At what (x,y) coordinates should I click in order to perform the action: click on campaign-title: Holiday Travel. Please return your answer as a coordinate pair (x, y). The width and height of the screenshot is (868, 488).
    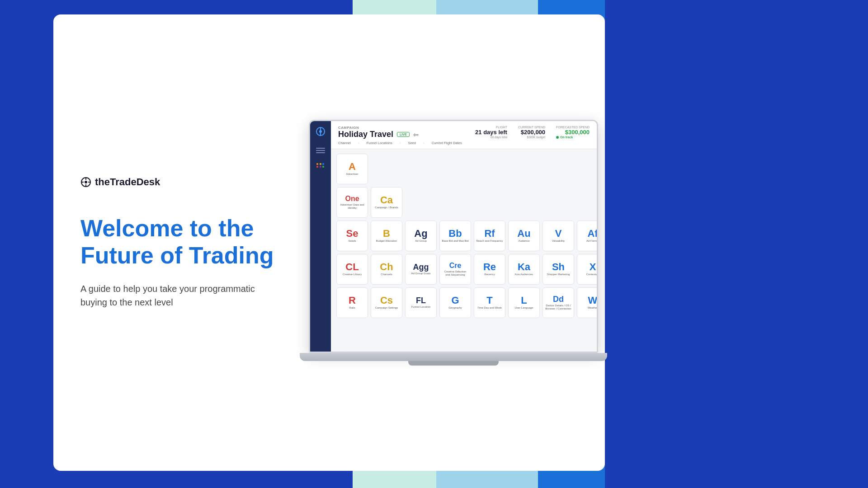
    Looking at the image, I should click on (366, 135).